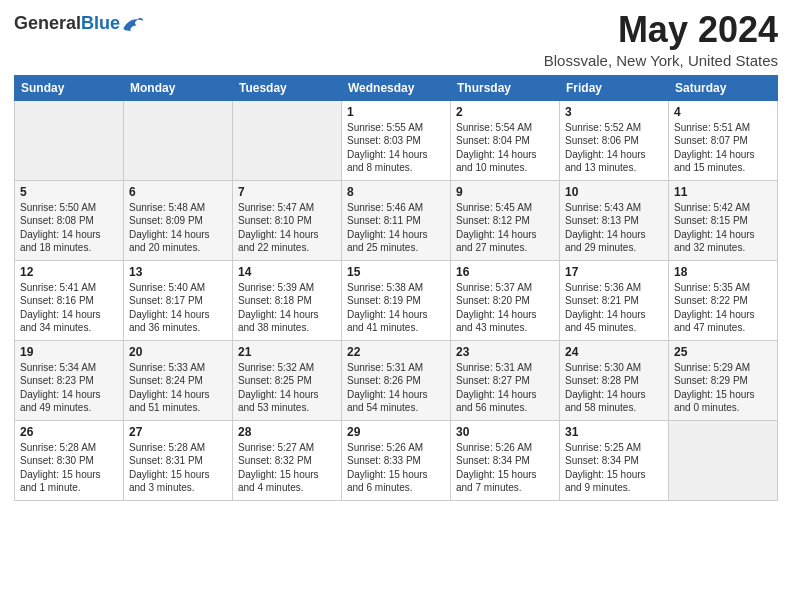 Image resolution: width=792 pixels, height=612 pixels. I want to click on day-number: 9, so click(505, 192).